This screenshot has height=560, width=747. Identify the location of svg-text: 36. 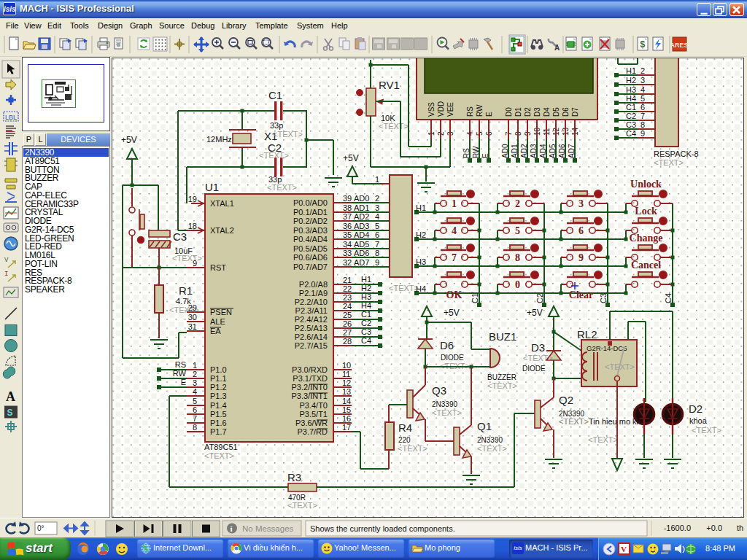
(347, 226).